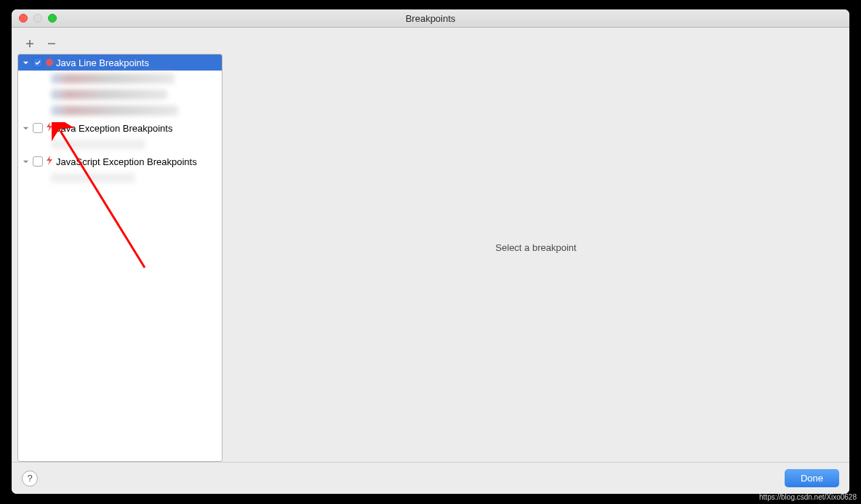 The width and height of the screenshot is (861, 504). Describe the element at coordinates (535, 247) in the screenshot. I see `placeholder-text: Select a breakpoint` at that location.